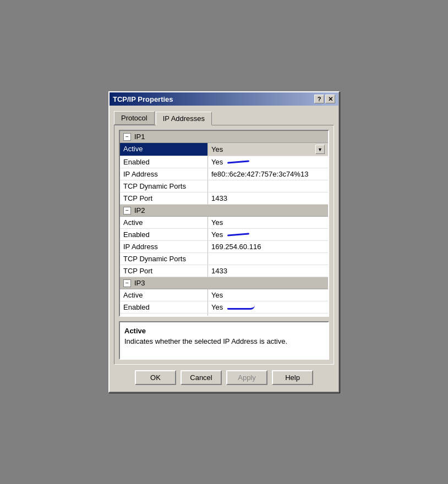 This screenshot has height=484, width=448. I want to click on prop-value-text-ip2-2: 169.254.60.116, so click(236, 246).